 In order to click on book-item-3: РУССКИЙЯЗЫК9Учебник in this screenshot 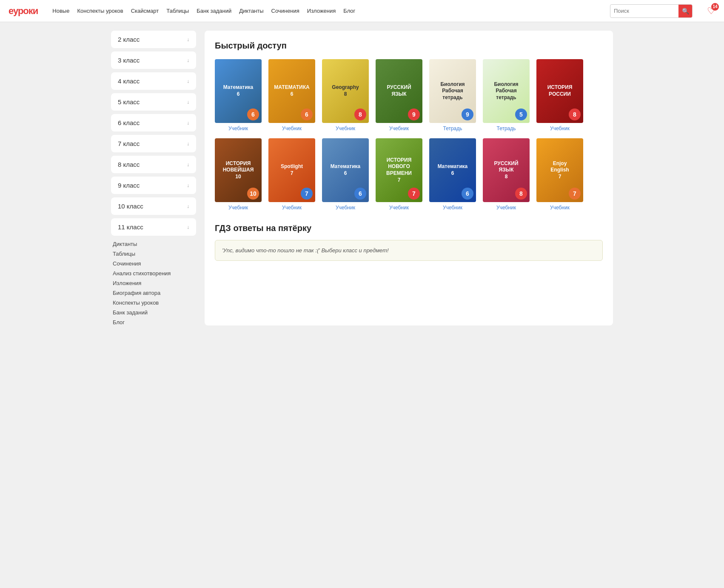, I will do `click(399, 95)`.